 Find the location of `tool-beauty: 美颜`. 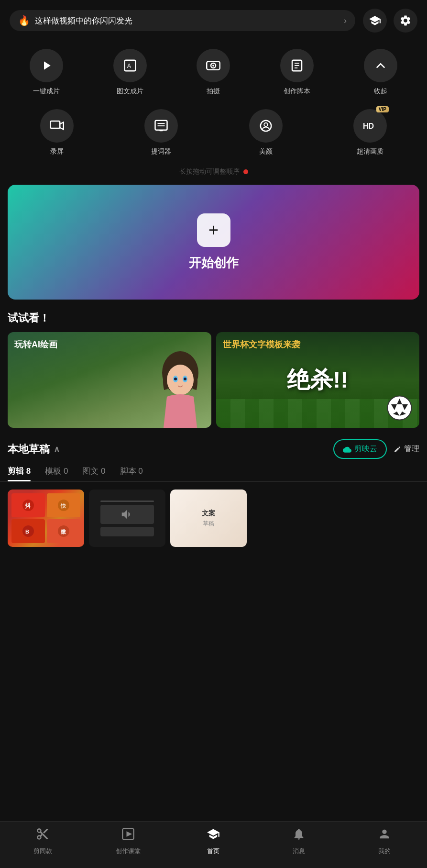

tool-beauty: 美颜 is located at coordinates (266, 133).